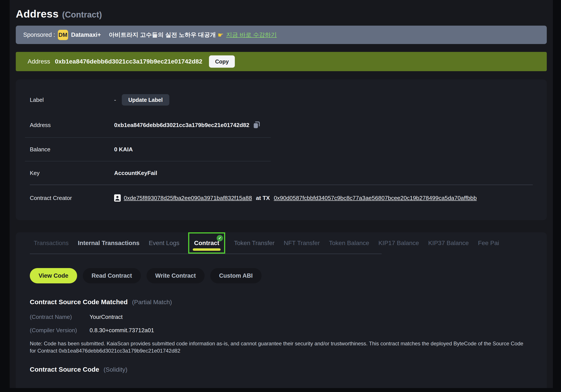 This screenshot has width=561, height=392. I want to click on source-code-heading: Contract Source Code (Solidity), so click(281, 369).